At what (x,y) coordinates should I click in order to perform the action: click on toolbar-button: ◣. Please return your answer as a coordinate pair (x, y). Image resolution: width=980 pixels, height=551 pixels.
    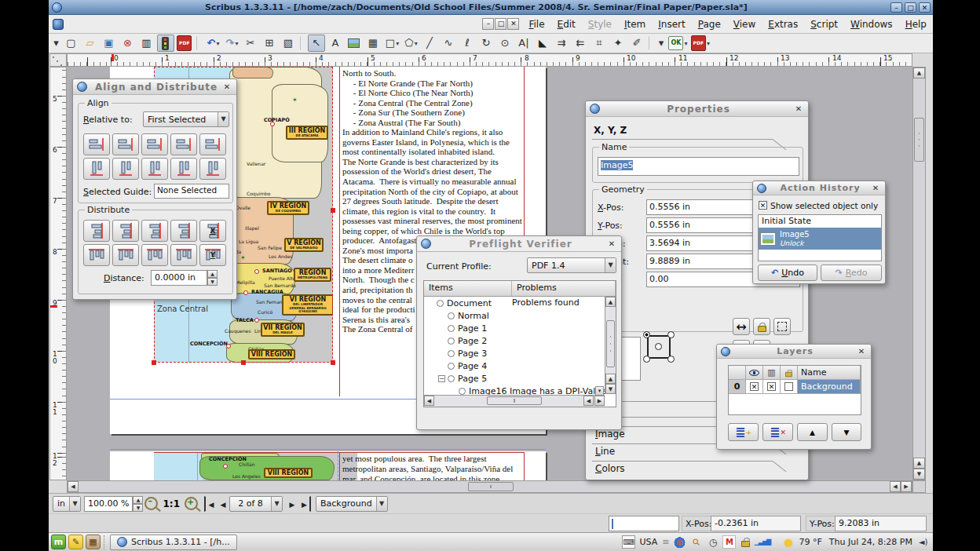
    Looking at the image, I should click on (543, 43).